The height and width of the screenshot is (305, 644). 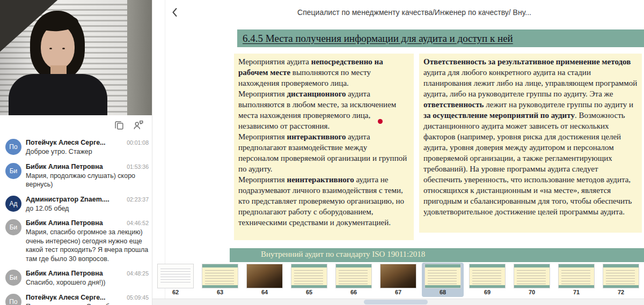 I want to click on horizontal-scrollbar, so click(x=398, y=302).